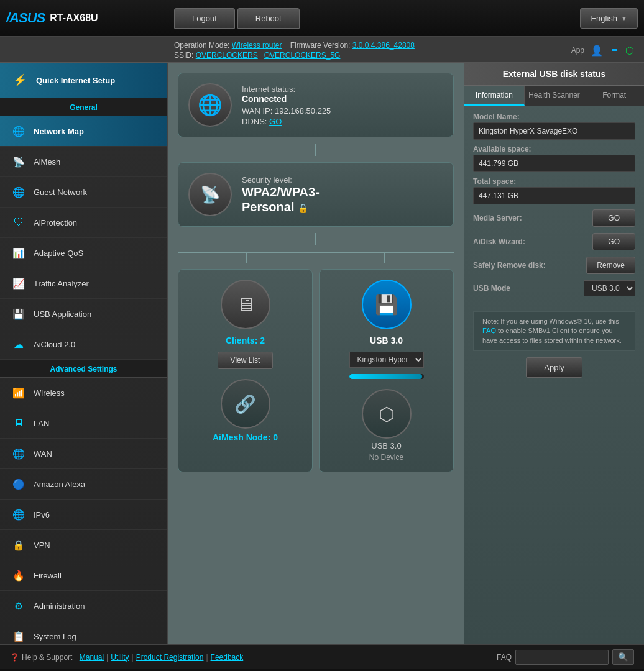 The image size is (644, 671). I want to click on apply-button: Apply, so click(554, 368).